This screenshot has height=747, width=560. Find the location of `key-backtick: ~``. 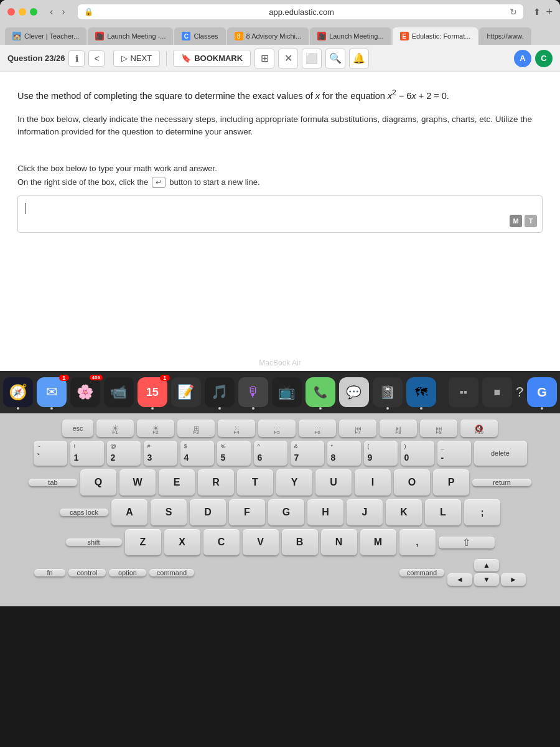

key-backtick: ~` is located at coordinates (50, 453).